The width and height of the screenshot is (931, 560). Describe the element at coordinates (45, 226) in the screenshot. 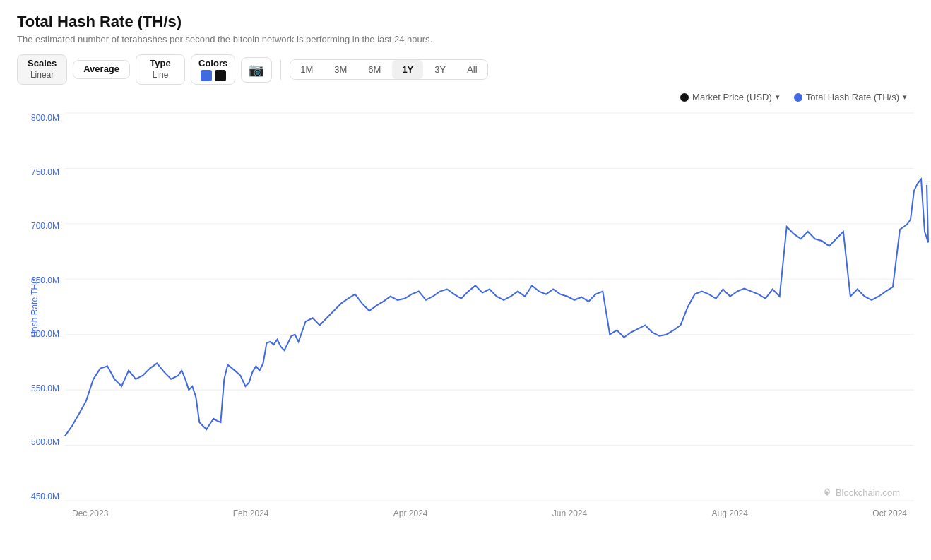

I see `y-label-700: 700.0M` at that location.